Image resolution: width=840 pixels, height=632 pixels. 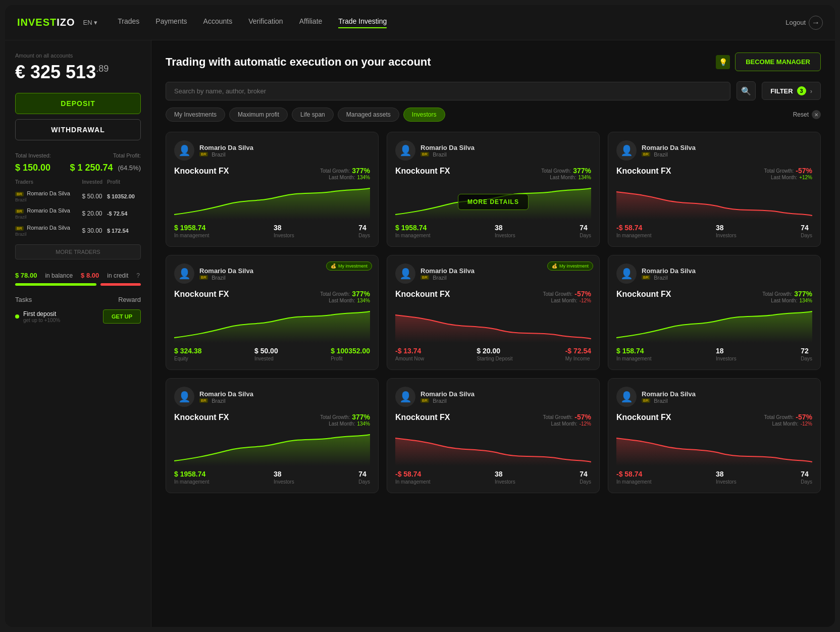 I want to click on reset-icon: ✕, so click(x=816, y=115).